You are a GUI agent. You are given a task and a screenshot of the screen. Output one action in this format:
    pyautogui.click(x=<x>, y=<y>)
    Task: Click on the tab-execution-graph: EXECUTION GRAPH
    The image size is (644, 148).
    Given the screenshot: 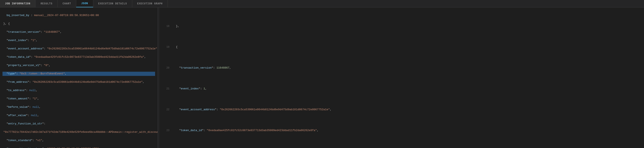 What is the action you would take?
    pyautogui.click(x=150, y=4)
    